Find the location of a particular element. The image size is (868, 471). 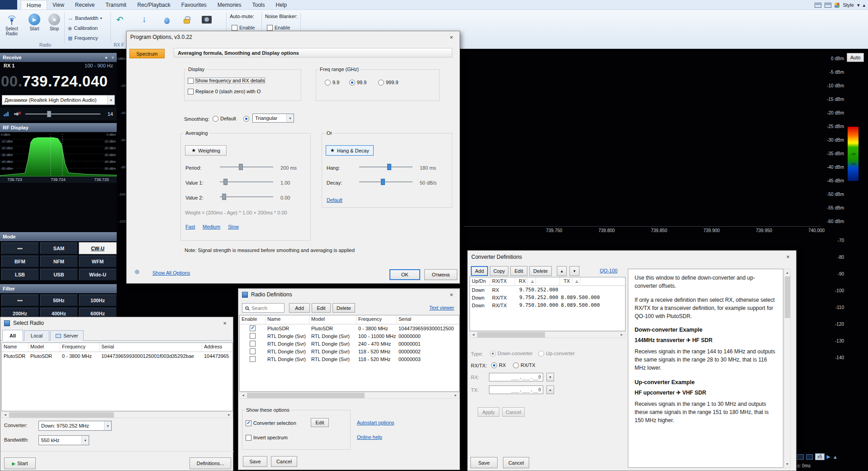

mode-panel-header: Mode is located at coordinates (58, 237).